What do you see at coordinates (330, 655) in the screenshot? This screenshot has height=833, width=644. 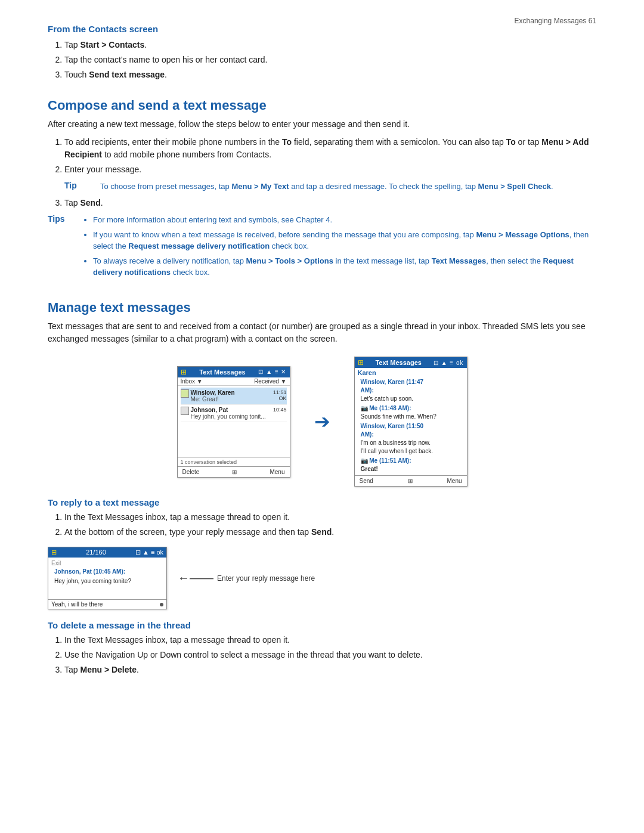 I see `delete-steps: In the Text Messages inbox, tap a messag…` at bounding box center [330, 655].